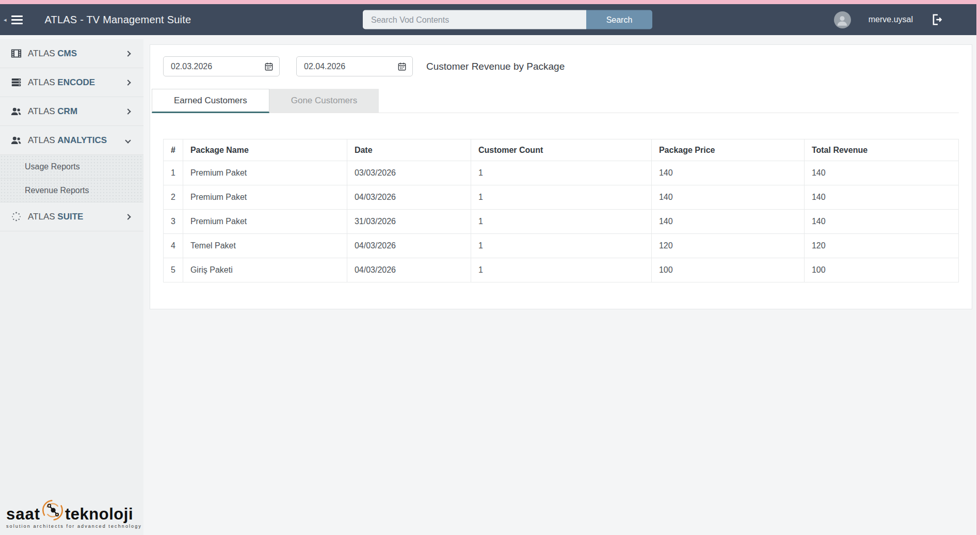 This screenshot has width=980, height=535. What do you see at coordinates (72, 112) in the screenshot?
I see `sidebar-item-atlas-crm: ATLAS CRM` at bounding box center [72, 112].